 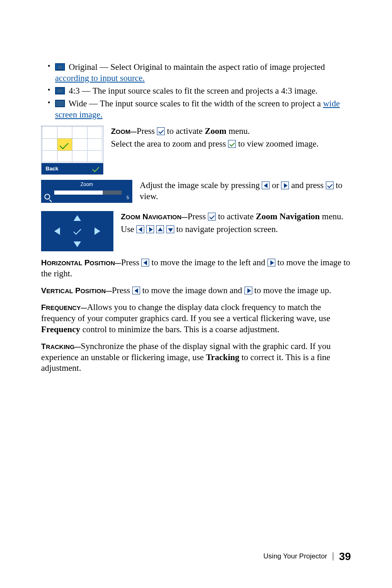 I want to click on up-arrow-icon, so click(x=77, y=218).